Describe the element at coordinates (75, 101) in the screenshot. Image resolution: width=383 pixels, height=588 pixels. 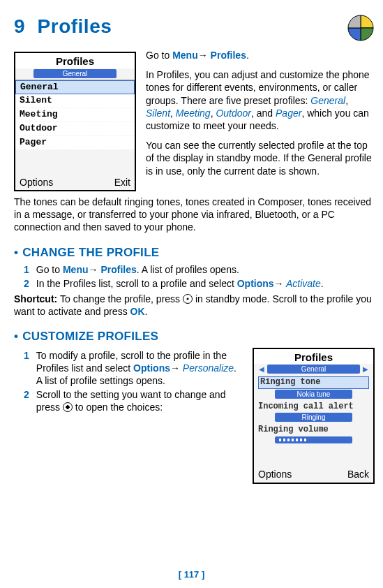
I see `list-item: Silent` at that location.